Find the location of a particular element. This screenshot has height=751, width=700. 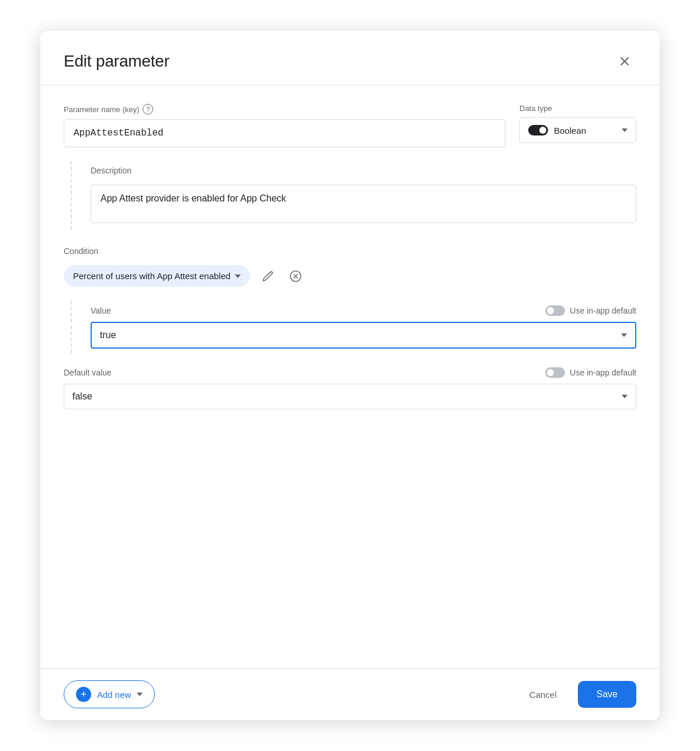

default-use-inapp-toggle is located at coordinates (555, 373).